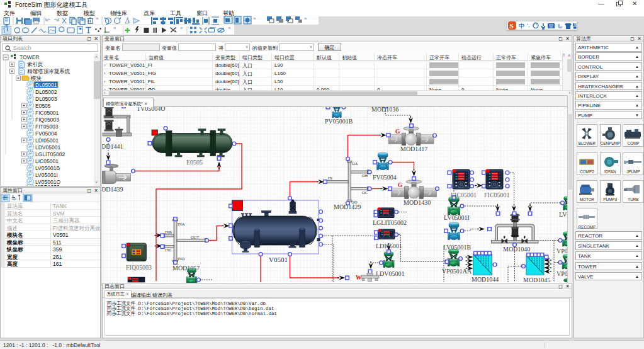 The height and width of the screenshot is (349, 644). I want to click on svg-text: OD, so click(354, 202).